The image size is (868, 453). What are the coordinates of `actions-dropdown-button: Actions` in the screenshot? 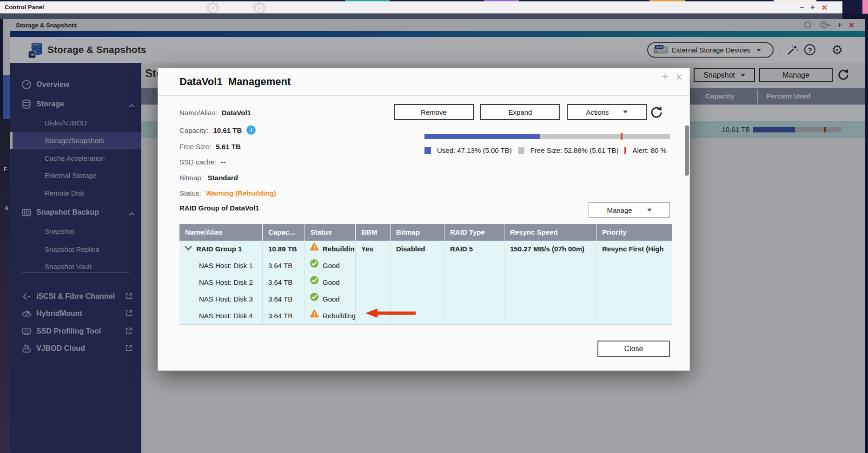 It's located at (607, 112).